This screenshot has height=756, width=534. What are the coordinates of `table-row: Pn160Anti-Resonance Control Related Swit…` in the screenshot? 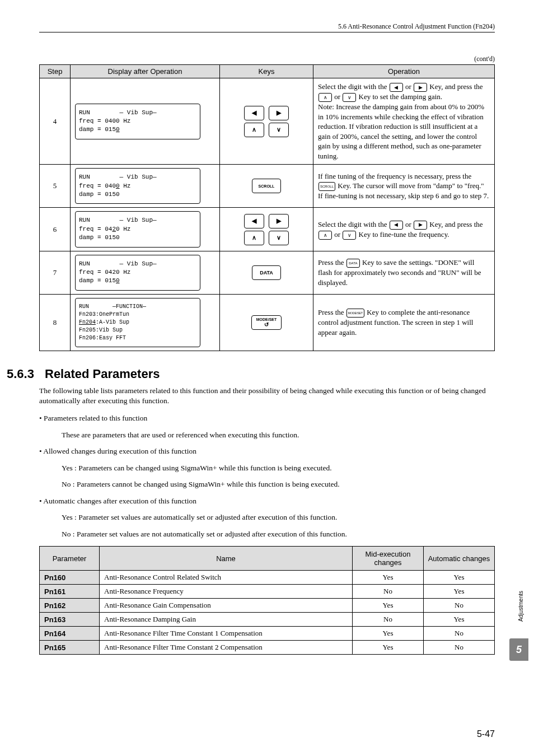 It's located at (268, 578).